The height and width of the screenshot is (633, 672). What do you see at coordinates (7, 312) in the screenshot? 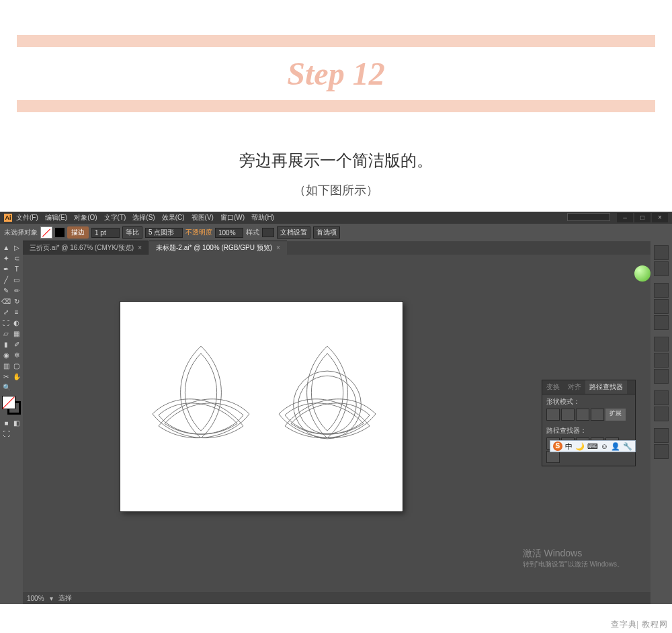
I see `scale-tool: ⤢` at bounding box center [7, 312].